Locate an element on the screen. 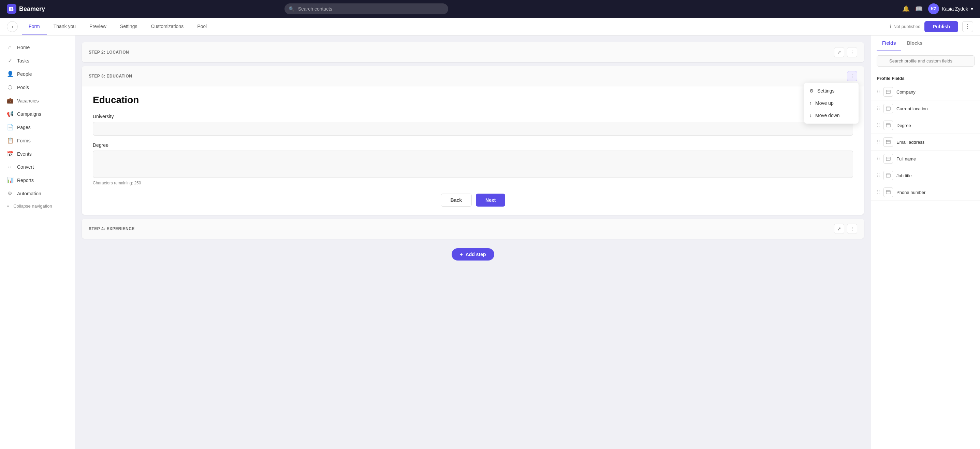 The image size is (980, 449). degree-textarea is located at coordinates (473, 164).